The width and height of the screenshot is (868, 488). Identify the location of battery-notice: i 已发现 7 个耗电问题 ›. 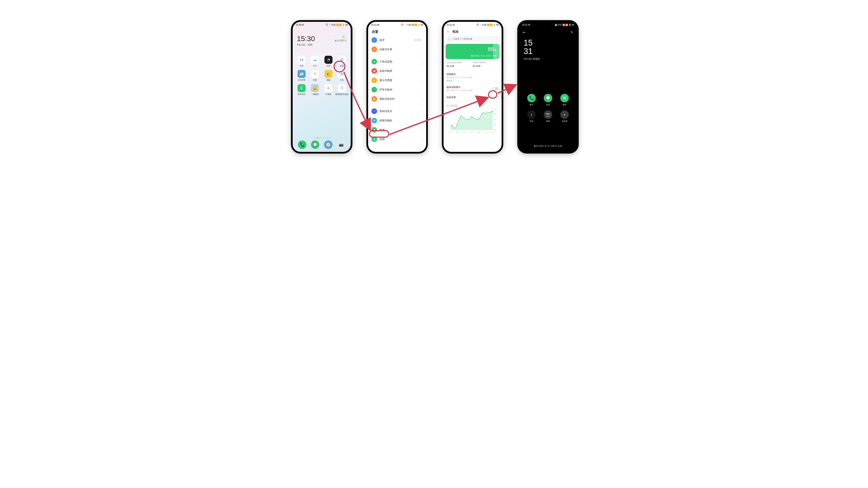
(472, 39).